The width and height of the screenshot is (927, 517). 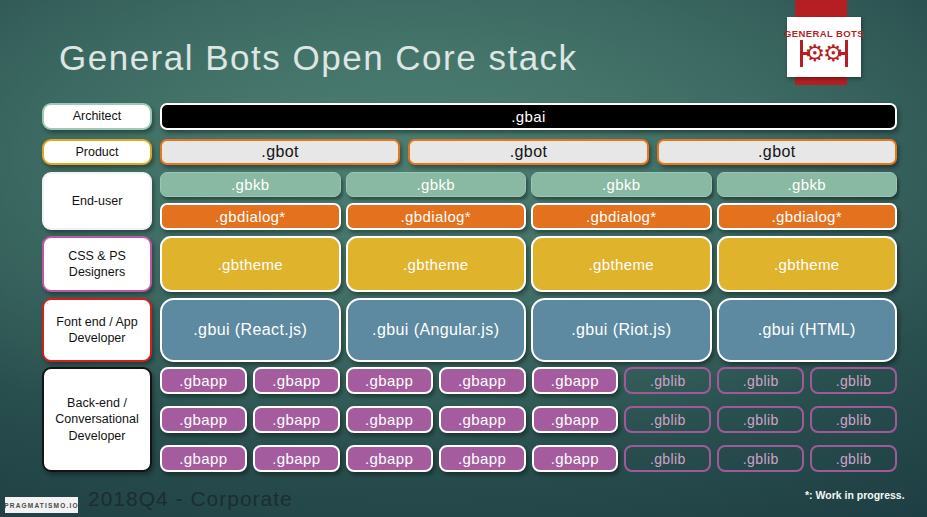 What do you see at coordinates (528, 330) in the screenshot?
I see `band-content-front-end-app-developer: .gbui (React.js).gbui (Angular.js).gbui …` at bounding box center [528, 330].